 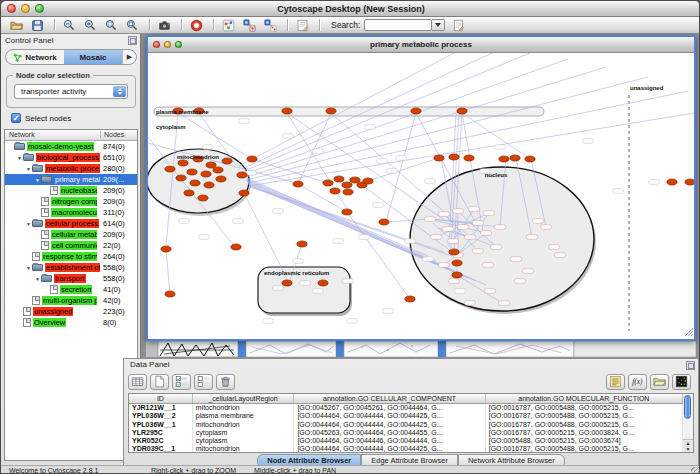 I want to click on table-cell: YLR295C, so click(x=161, y=433).